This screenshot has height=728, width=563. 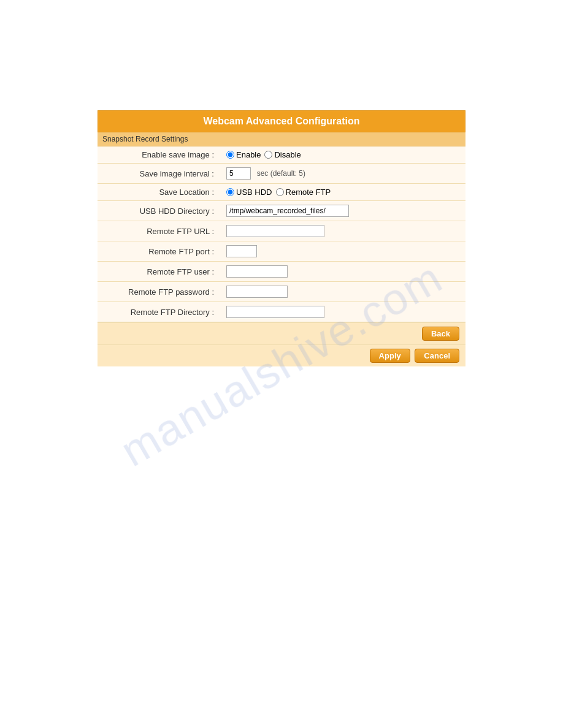 I want to click on save-location-label: Save Location :, so click(x=159, y=192).